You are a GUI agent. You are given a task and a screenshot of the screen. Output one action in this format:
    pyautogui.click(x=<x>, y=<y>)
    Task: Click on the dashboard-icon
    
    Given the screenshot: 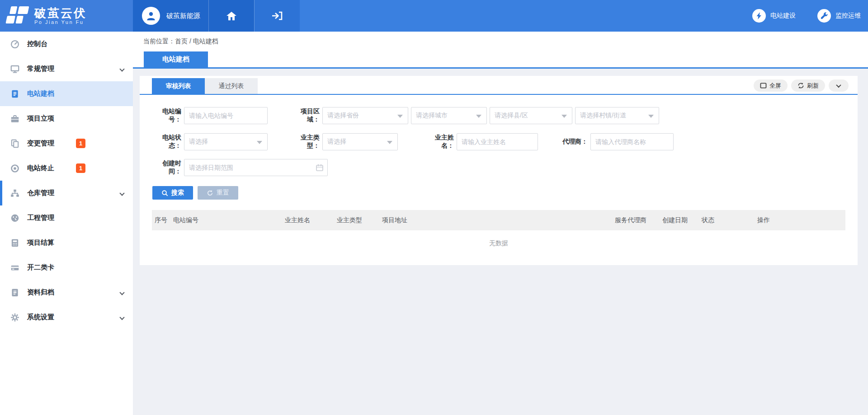 What is the action you would take?
    pyautogui.click(x=15, y=44)
    